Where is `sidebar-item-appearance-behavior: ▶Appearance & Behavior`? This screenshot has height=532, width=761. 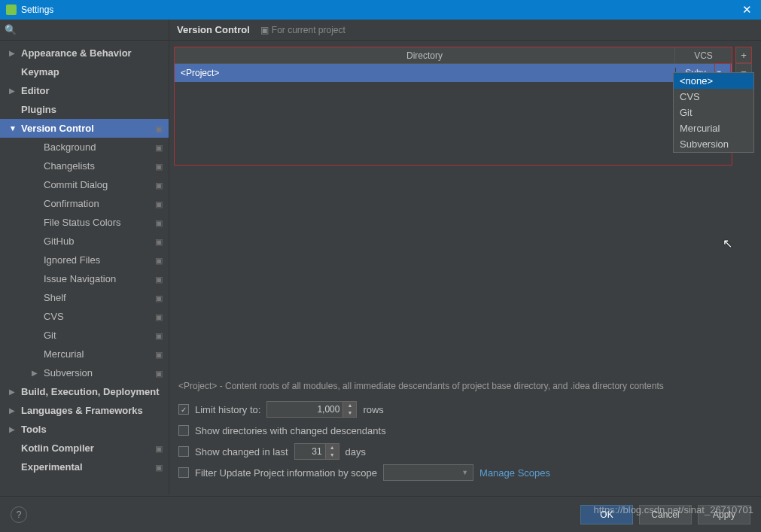 sidebar-item-appearance-behavior: ▶Appearance & Behavior is located at coordinates (84, 53).